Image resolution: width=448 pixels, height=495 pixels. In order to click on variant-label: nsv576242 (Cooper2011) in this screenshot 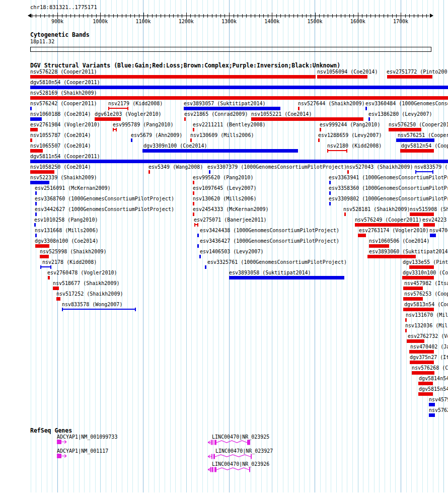, I will do `click(63, 104)`.